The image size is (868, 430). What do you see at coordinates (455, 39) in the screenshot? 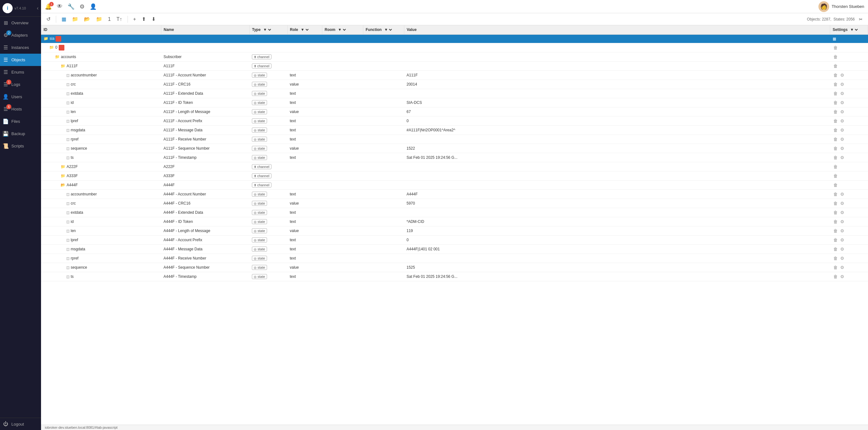
I see `table-row: 📁sia▦` at bounding box center [455, 39].